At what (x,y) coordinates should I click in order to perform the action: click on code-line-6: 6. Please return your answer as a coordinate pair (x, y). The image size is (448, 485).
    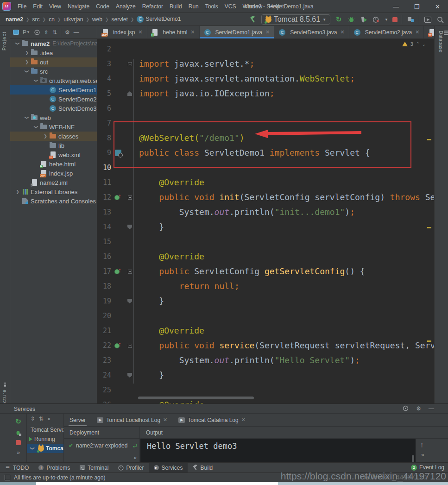
    Looking at the image, I should click on (266, 108).